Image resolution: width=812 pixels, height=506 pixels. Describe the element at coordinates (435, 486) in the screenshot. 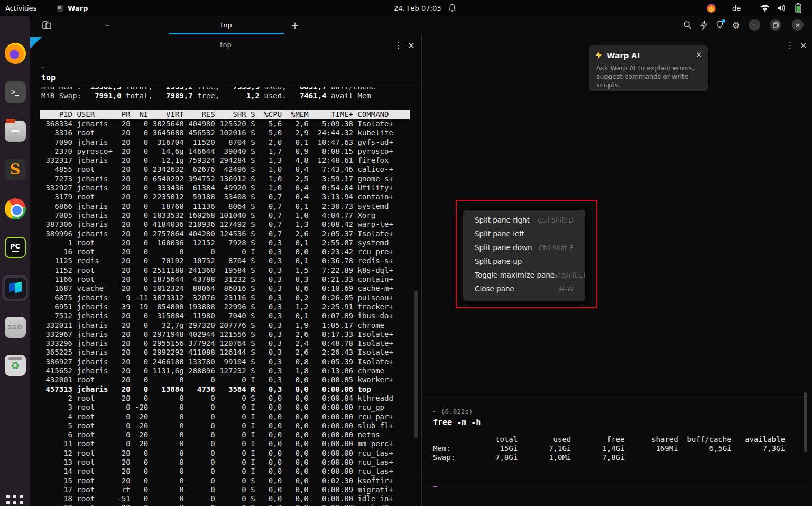

I see `current-prompt: ~` at that location.